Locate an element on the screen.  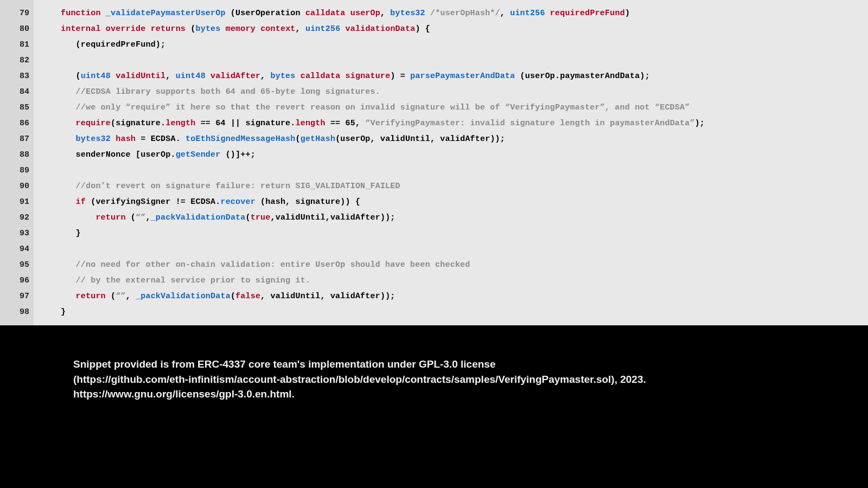
line-number: 94 is located at coordinates (17, 249).